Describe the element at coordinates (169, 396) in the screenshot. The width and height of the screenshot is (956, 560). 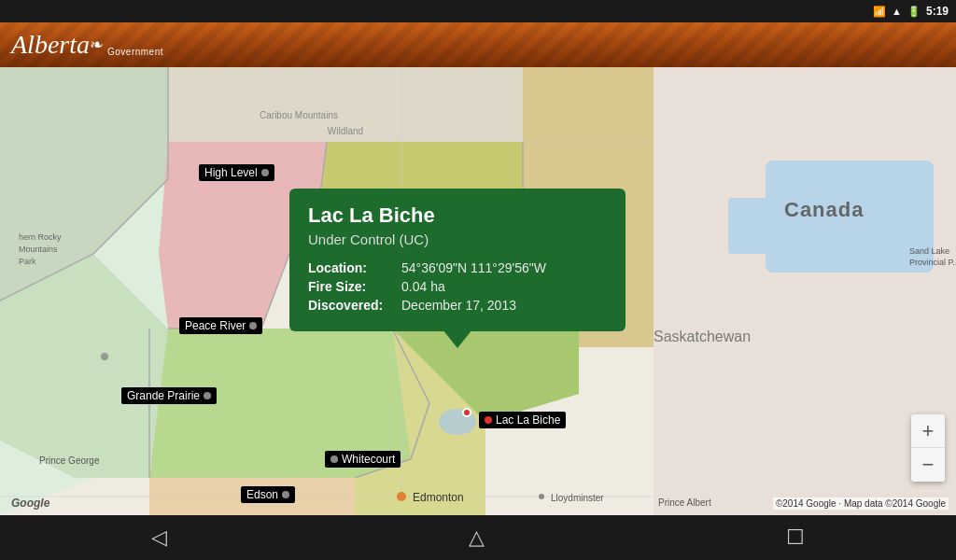
I see `grande-prairie-label: Grande Prairie` at that location.